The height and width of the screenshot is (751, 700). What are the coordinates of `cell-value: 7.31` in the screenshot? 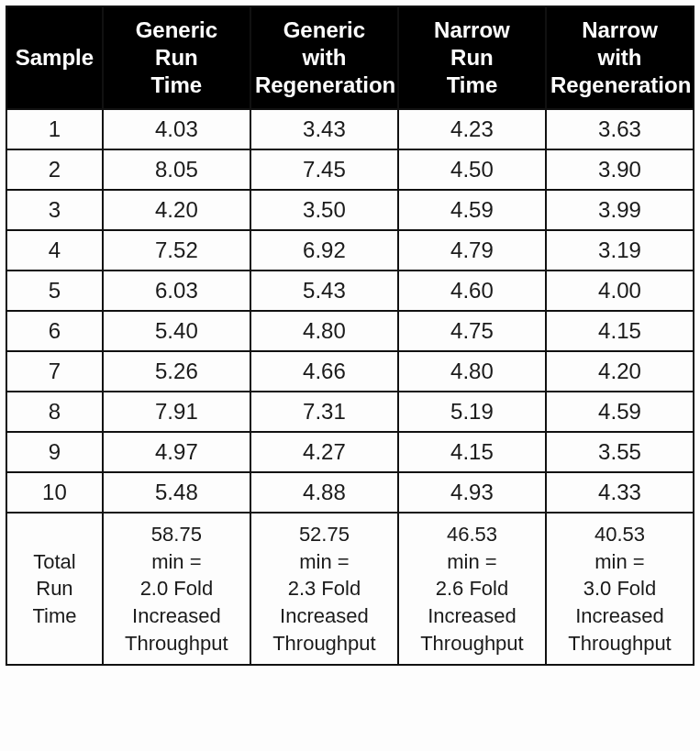 It's located at (325, 412).